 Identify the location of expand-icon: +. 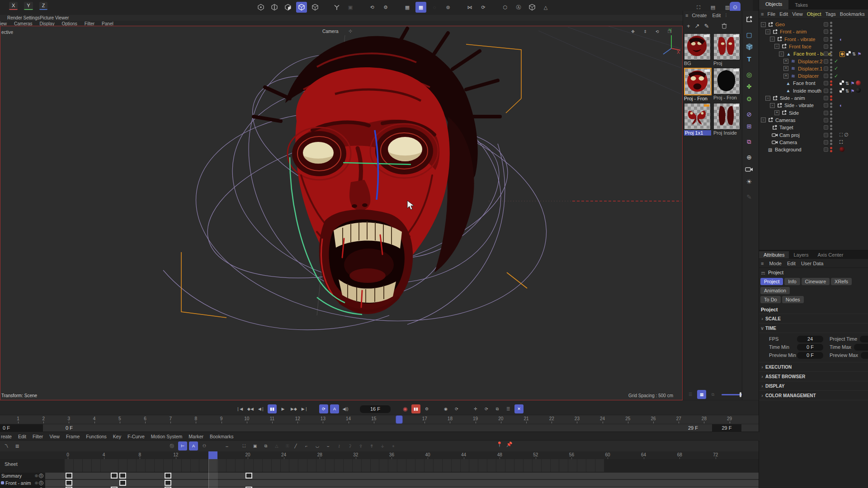
(786, 76).